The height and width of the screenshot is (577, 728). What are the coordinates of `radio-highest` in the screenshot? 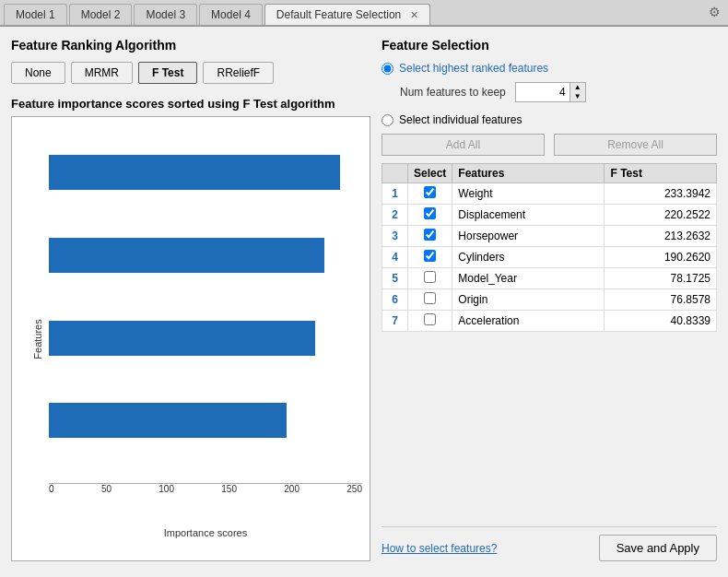 It's located at (387, 68).